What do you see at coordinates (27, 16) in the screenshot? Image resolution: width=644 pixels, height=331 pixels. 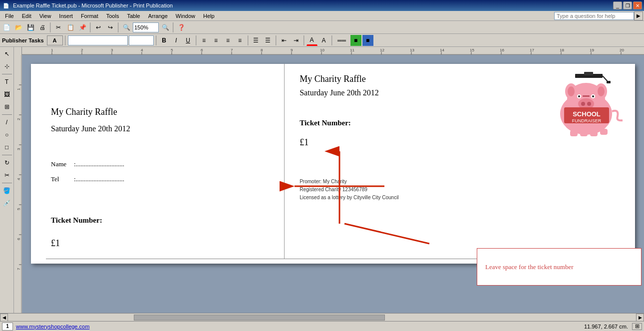 I see `menu-edit: Edit` at bounding box center [27, 16].